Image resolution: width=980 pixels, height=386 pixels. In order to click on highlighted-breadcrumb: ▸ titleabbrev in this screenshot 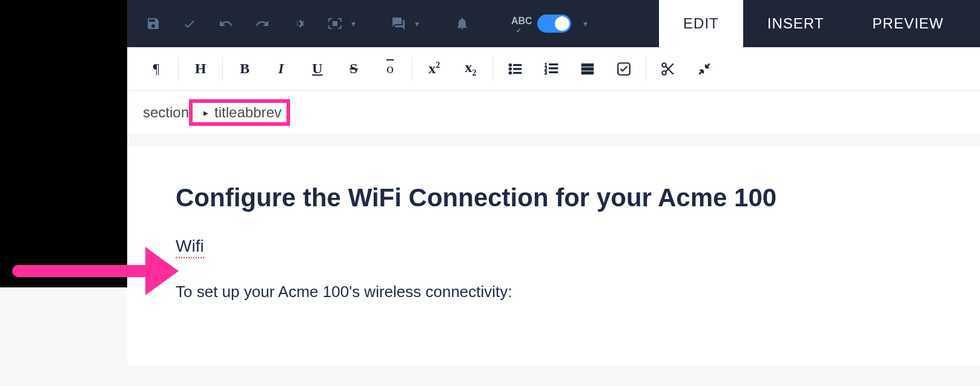, I will do `click(240, 113)`.